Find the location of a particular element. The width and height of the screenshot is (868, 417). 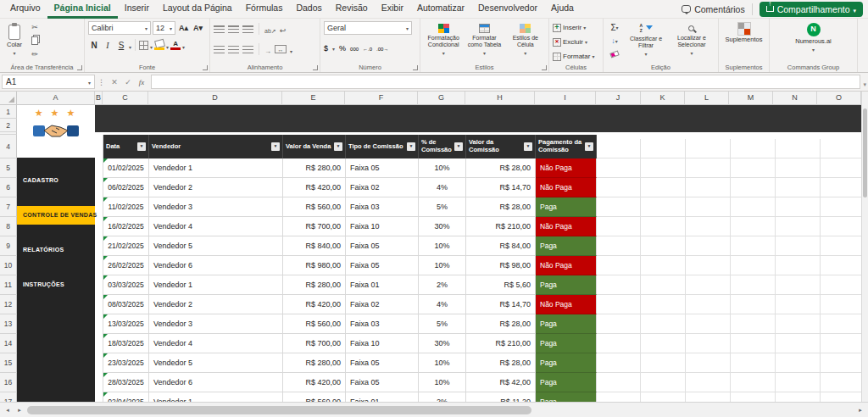

comma-format-button is located at coordinates (354, 47).